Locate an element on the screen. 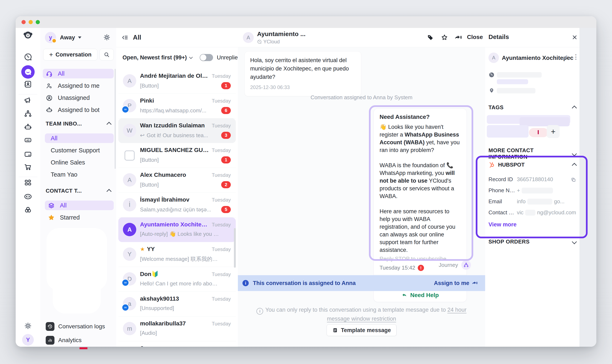 This screenshot has width=612, height=364. team-inbox-team-yao: Team Yao is located at coordinates (79, 175).